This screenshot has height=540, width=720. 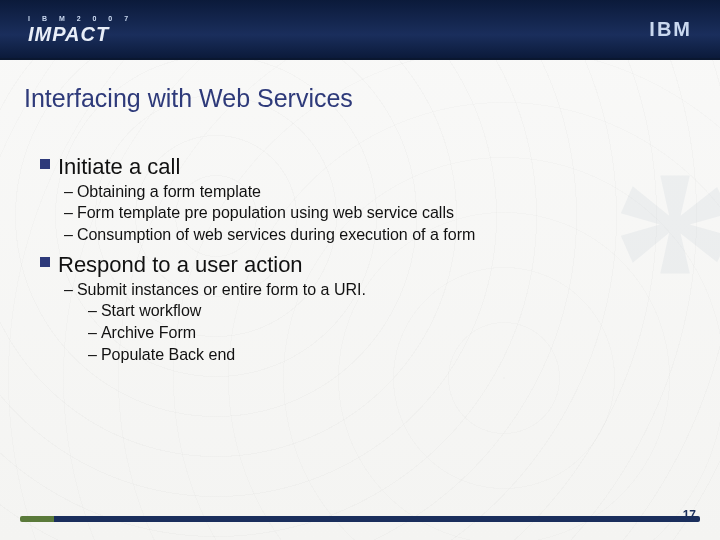 What do you see at coordinates (148, 333) in the screenshot?
I see `bullet-text: Archive Form` at bounding box center [148, 333].